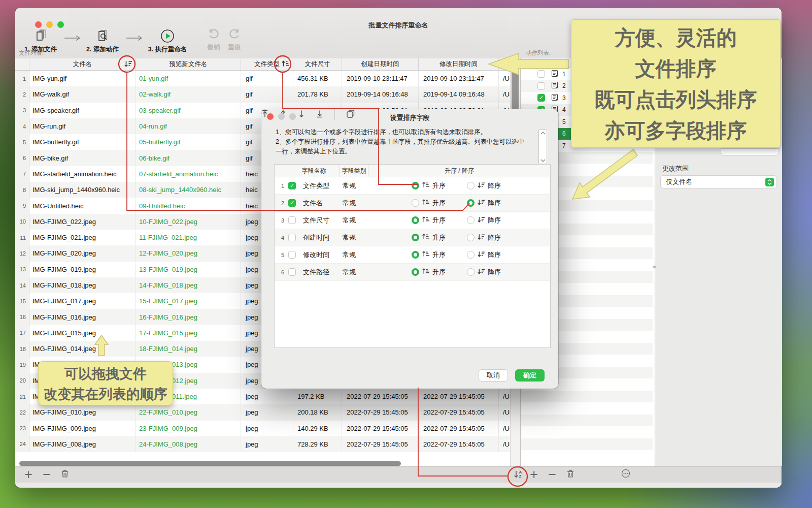 This screenshot has height=508, width=812. Describe the element at coordinates (412, 238) in the screenshot. I see `sort-field-row: 4 创建时间 常规 升序 降序` at that location.